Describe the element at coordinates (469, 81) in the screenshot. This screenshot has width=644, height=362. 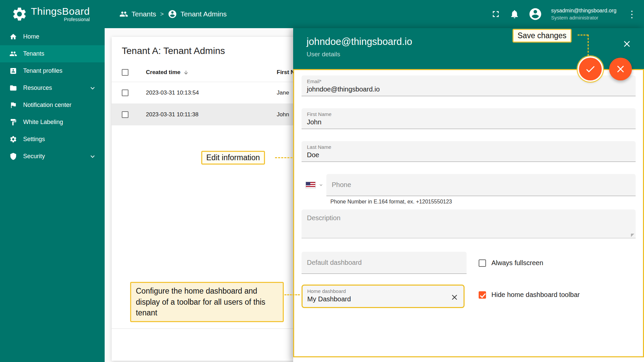
I see `email-label: Email*` at that location.